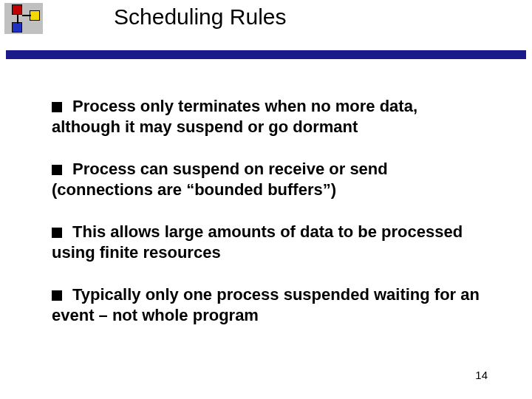  What do you see at coordinates (270, 117) in the screenshot?
I see `bullet-item: Process only terminates when no more dat…` at bounding box center [270, 117].